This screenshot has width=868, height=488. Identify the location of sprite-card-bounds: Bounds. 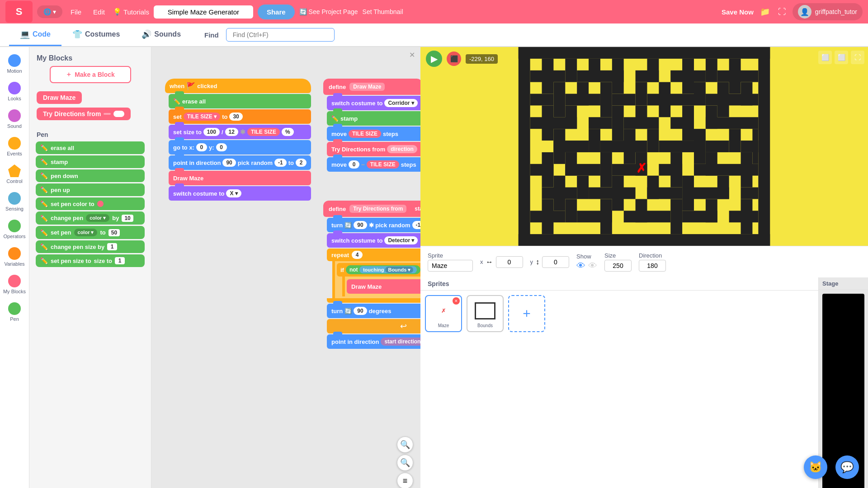
(485, 314).